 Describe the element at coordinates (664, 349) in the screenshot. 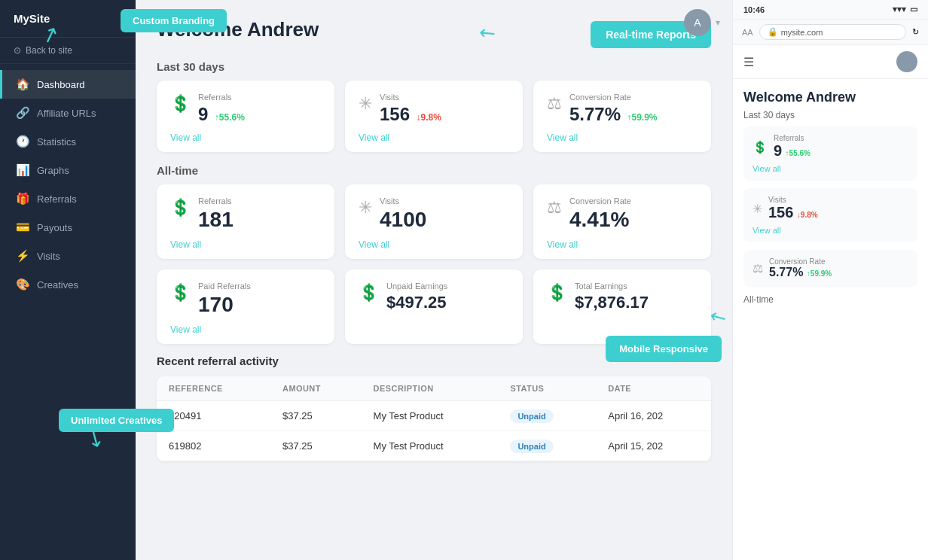

I see `mobile-responsive-button: Mobile Responsive` at that location.